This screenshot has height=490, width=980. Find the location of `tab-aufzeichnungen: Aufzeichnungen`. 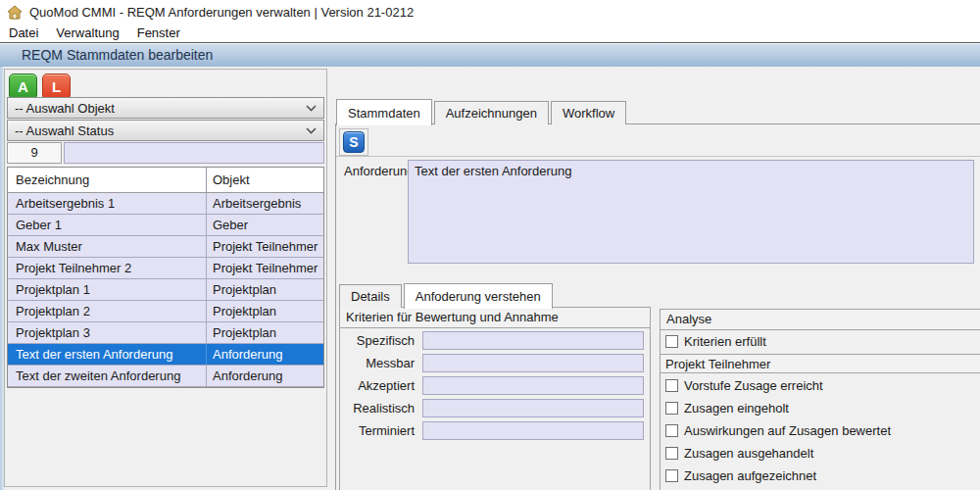

tab-aufzeichnungen: Aufzeichnungen is located at coordinates (492, 113).